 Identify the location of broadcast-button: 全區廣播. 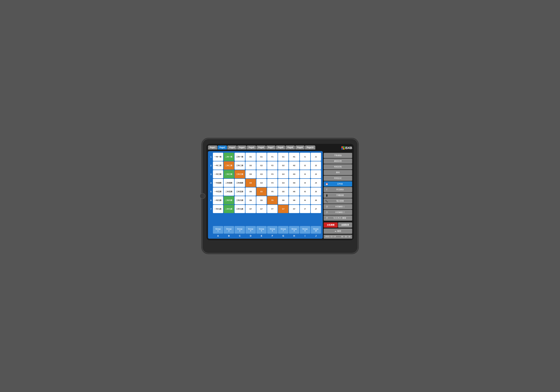
(331, 225).